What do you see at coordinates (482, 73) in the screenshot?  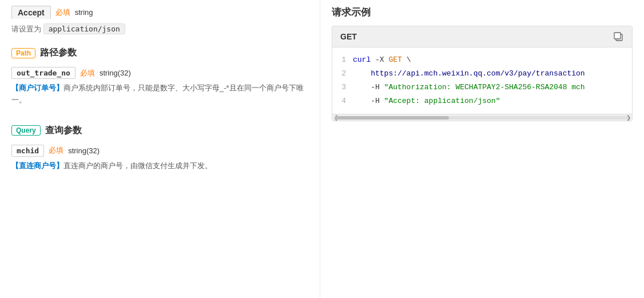 I see `code-box: GET 1 curl -X GET \ 2` at bounding box center [482, 73].